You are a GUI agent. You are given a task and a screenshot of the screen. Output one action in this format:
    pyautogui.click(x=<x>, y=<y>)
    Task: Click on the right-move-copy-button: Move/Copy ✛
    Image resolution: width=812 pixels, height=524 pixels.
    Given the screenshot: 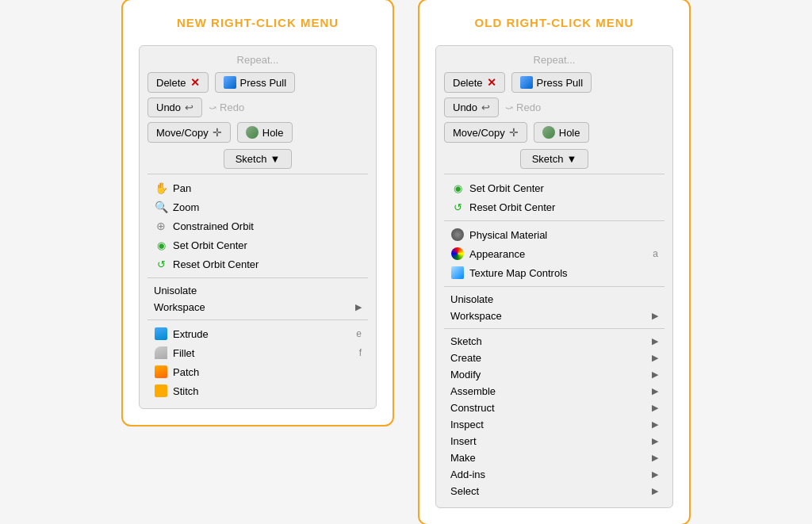 What is the action you would take?
    pyautogui.click(x=485, y=132)
    